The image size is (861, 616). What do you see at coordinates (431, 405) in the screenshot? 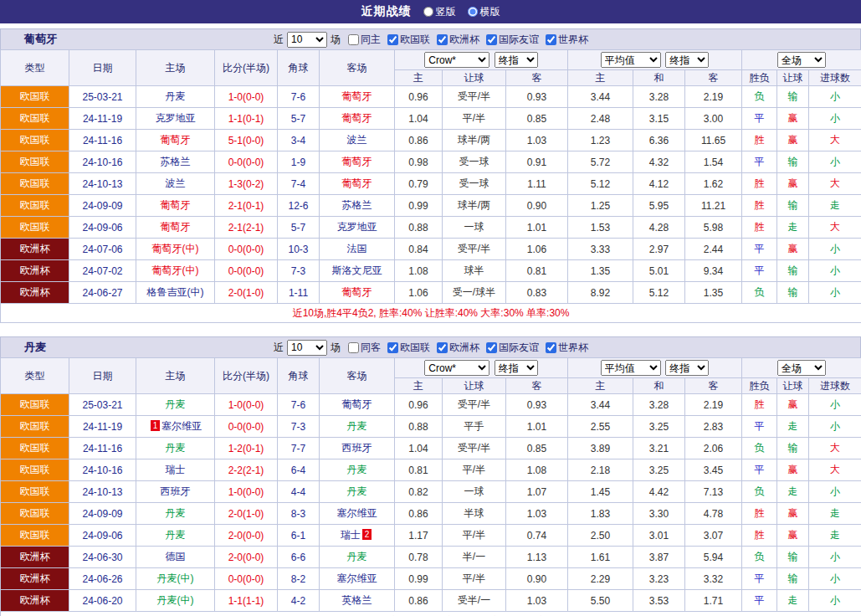
I see `match-row: 欧国联25-03-21丹麦1-0(0-0)7-6葡萄牙0.96受平/半0.933…` at bounding box center [431, 405].